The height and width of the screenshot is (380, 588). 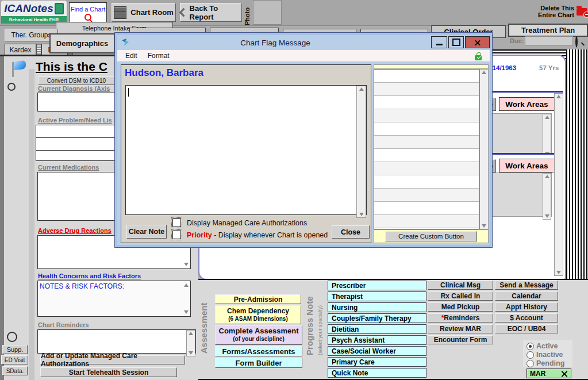 I want to click on current-medications-box, so click(x=76, y=197).